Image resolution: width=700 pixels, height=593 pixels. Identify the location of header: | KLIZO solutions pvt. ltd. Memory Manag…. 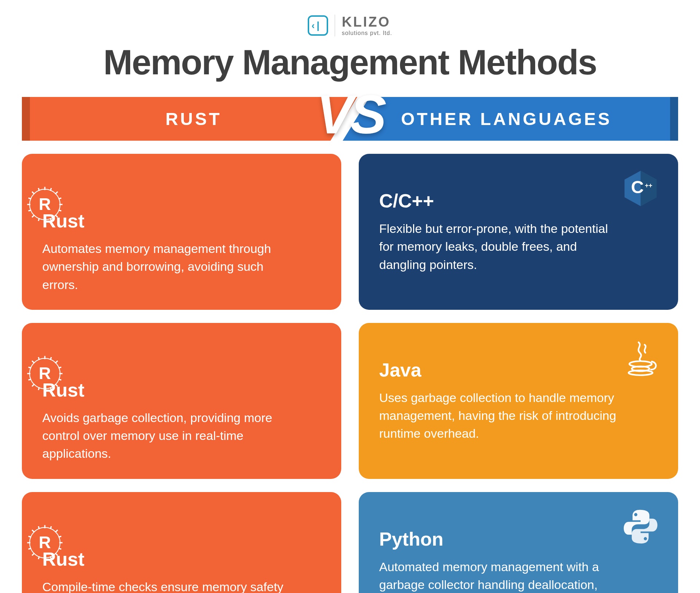
(350, 48).